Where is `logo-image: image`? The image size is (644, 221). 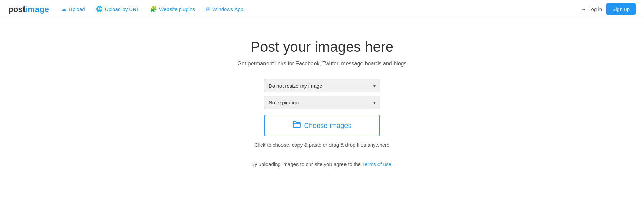 logo-image: image is located at coordinates (37, 9).